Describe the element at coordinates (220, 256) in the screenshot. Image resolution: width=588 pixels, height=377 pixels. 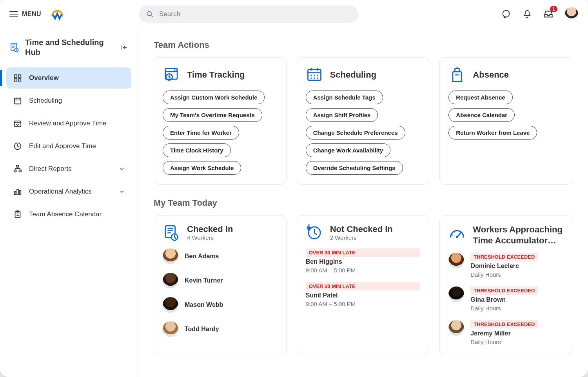
I see `worker-row: Ben Adams` at that location.